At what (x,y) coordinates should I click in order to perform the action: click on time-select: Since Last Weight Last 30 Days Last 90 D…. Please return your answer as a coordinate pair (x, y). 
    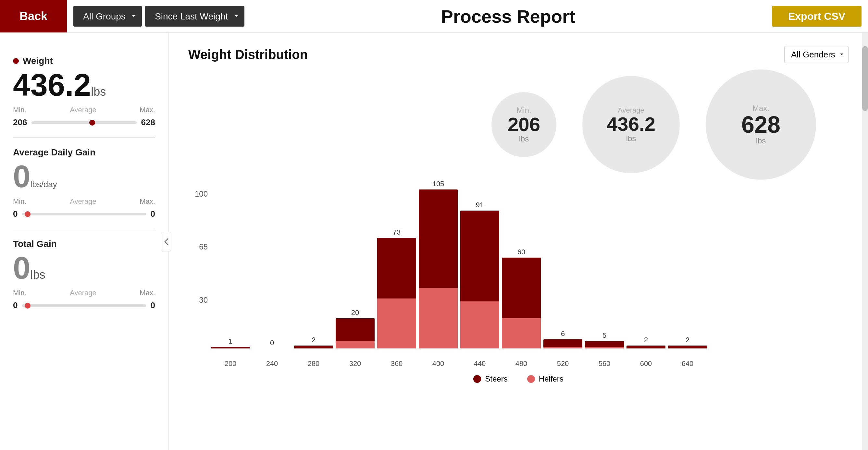
    Looking at the image, I should click on (195, 16).